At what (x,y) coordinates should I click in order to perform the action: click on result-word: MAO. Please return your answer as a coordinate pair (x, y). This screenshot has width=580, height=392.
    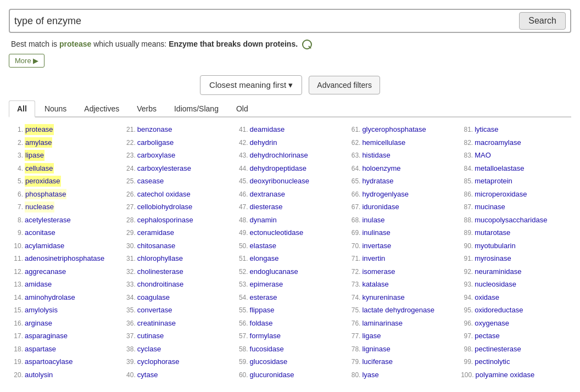
    Looking at the image, I should click on (483, 155).